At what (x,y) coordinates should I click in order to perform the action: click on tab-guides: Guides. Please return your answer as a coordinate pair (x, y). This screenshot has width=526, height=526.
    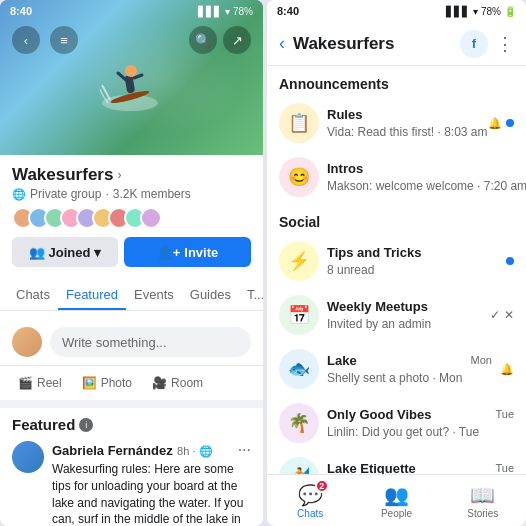
    Looking at the image, I should click on (210, 296).